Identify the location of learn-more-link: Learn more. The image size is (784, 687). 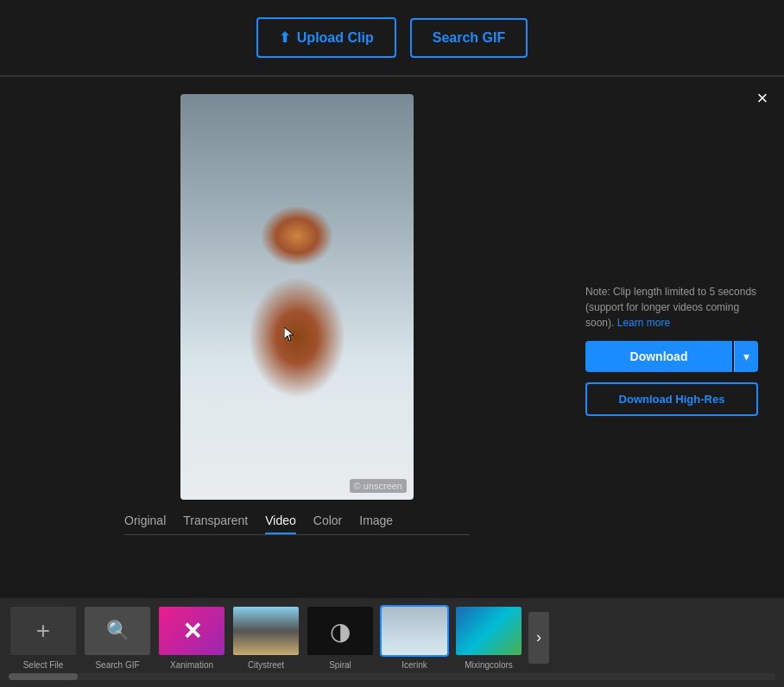
(644, 323).